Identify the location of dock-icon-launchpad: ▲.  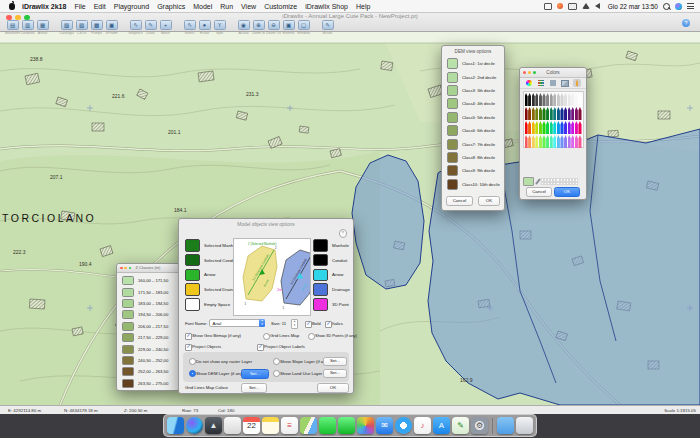
(214, 426).